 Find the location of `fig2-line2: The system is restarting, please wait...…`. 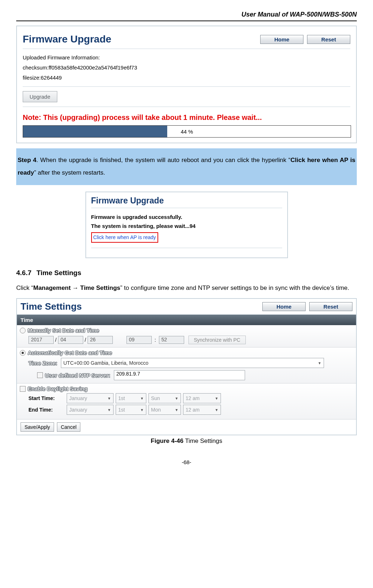

fig2-line2: The system is restarting, please wait...… is located at coordinates (187, 226).